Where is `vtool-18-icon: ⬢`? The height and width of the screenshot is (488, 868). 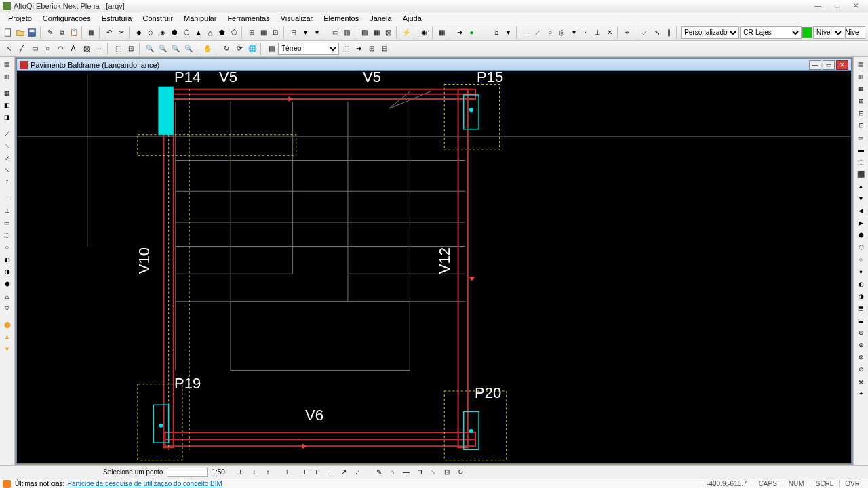
vtool-18-icon: ⬢ is located at coordinates (7, 283).